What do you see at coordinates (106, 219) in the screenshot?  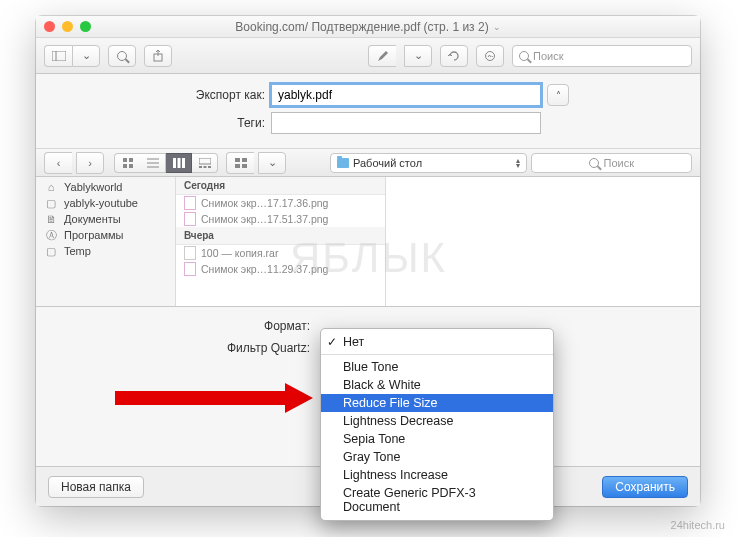 I see `sidebar-item: 🗎Документы` at bounding box center [106, 219].